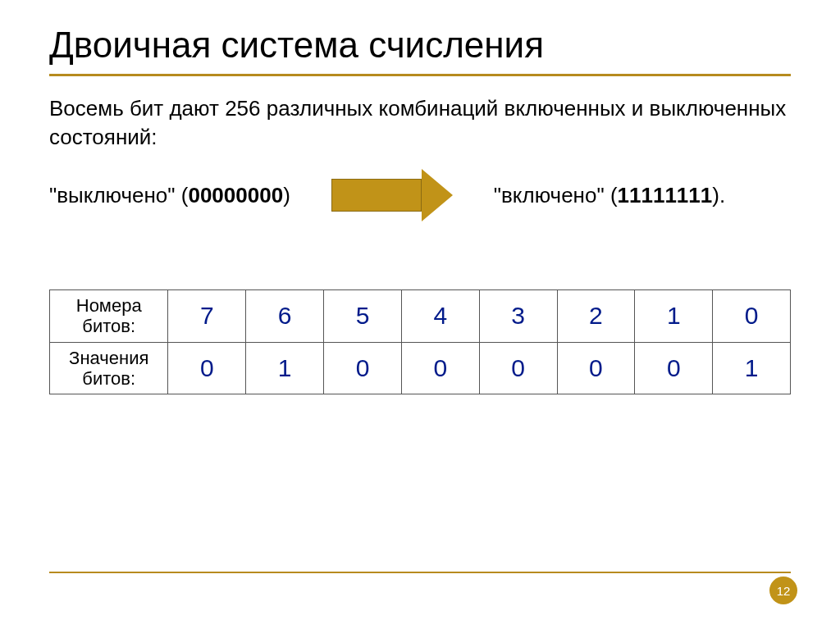 The image size is (840, 629). What do you see at coordinates (420, 75) in the screenshot?
I see `title-underline` at bounding box center [420, 75].